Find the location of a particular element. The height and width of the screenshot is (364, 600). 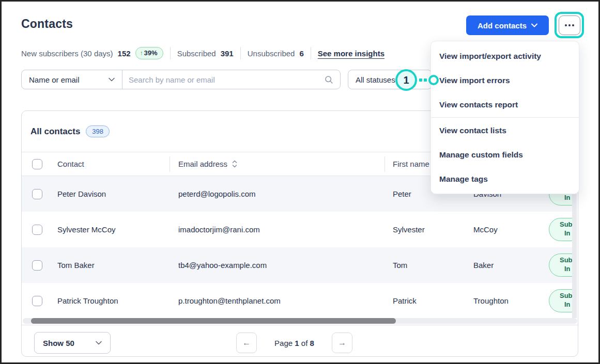

search-field-select: Name or email is located at coordinates (72, 80).